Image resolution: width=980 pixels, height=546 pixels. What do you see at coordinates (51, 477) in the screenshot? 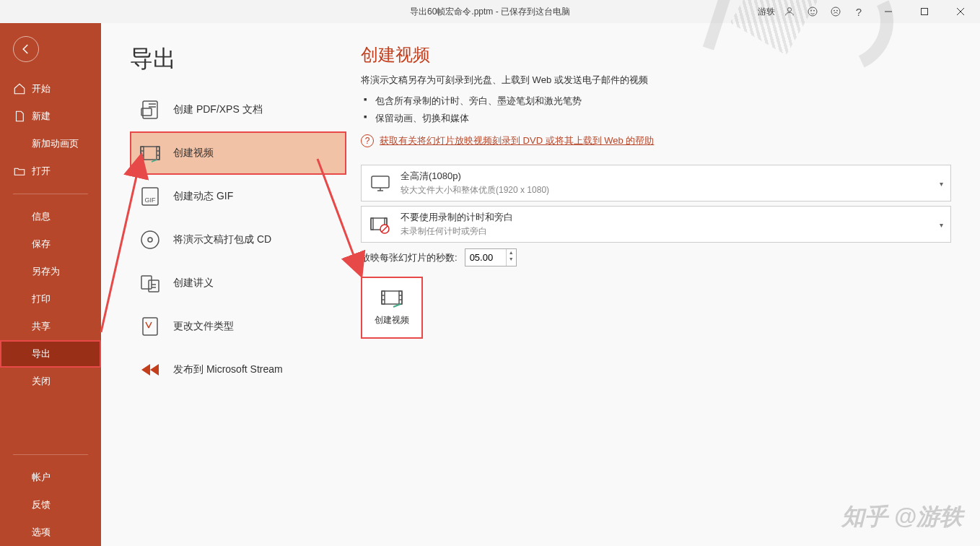
I see `nav-account: 帐户` at bounding box center [51, 477].